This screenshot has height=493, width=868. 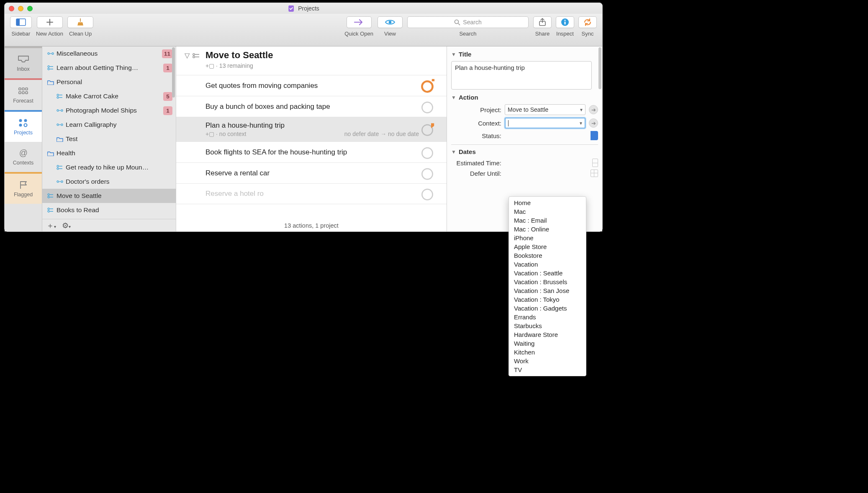 I want to click on context-option: Hardware Store, so click(x=547, y=335).